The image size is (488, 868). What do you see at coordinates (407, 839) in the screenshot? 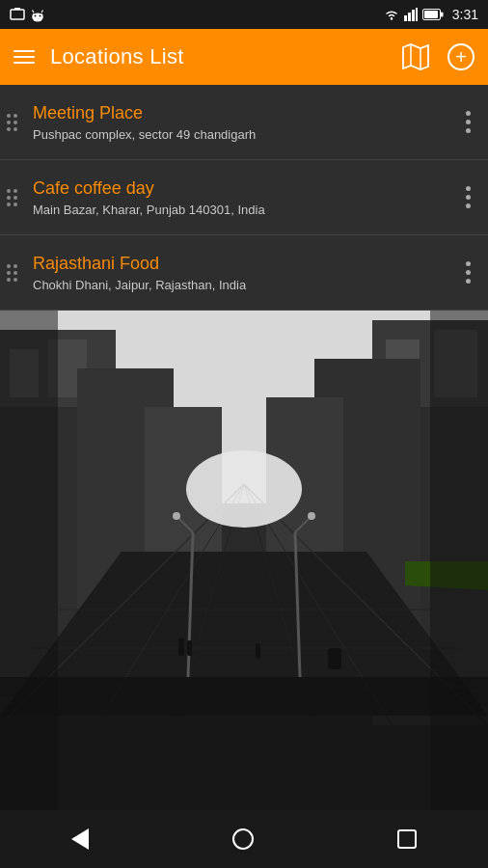
I see `recents-button` at bounding box center [407, 839].